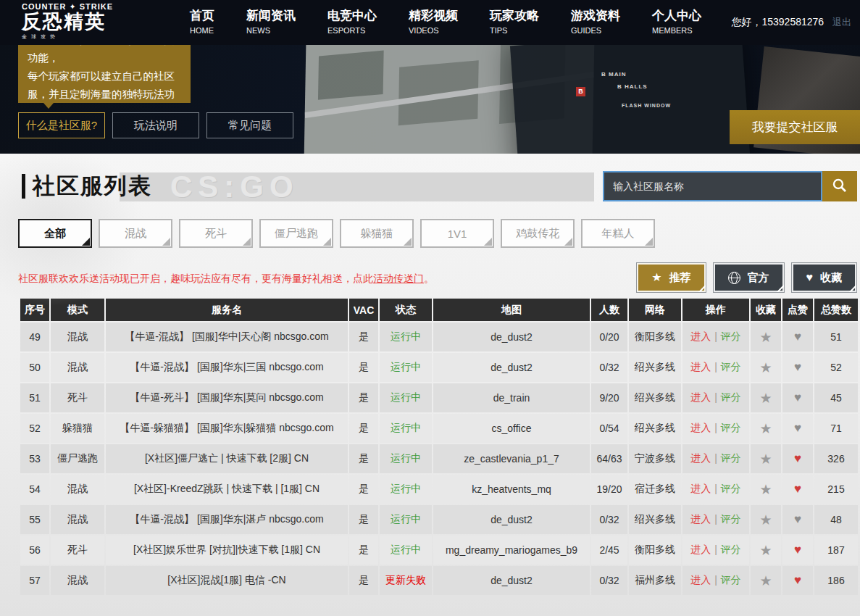  What do you see at coordinates (677, 21) in the screenshot?
I see `nav-menu-item: 个人中心 MEMBERS` at bounding box center [677, 21].